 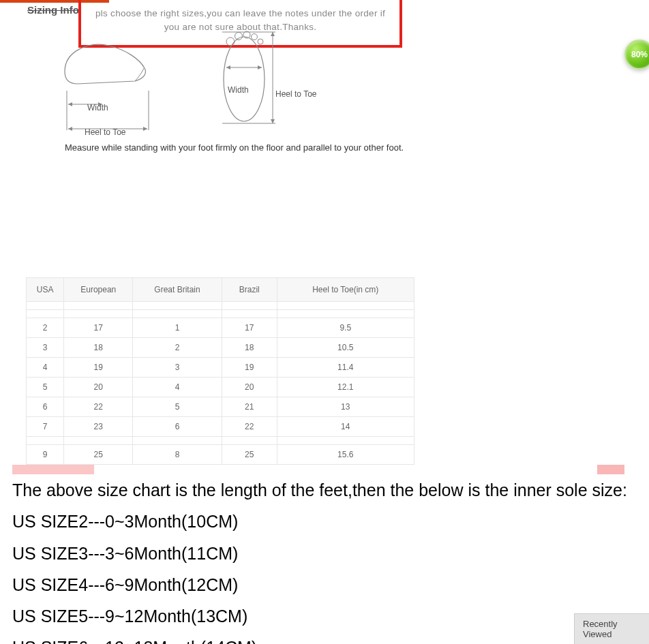 I want to click on col-header-br: Brazil, so click(x=250, y=290).